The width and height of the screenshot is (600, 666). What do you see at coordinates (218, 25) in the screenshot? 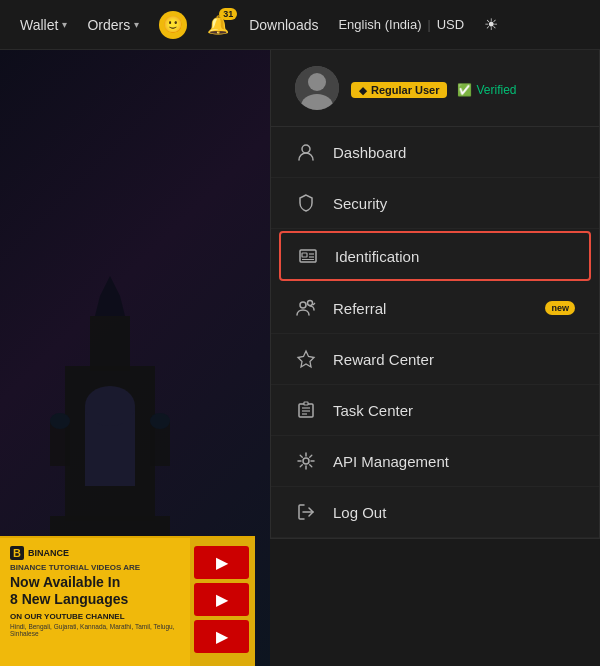
I see `notification-bell: 🔔 31` at bounding box center [218, 25].